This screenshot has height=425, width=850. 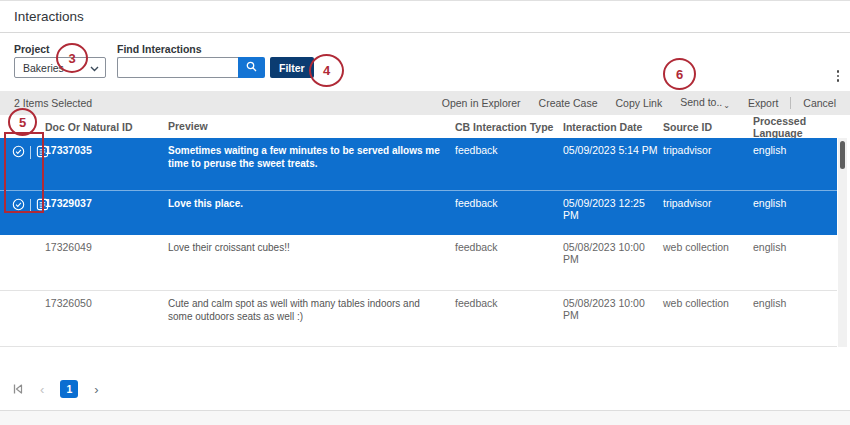 I want to click on annotation-badge-6: 6, so click(x=680, y=74).